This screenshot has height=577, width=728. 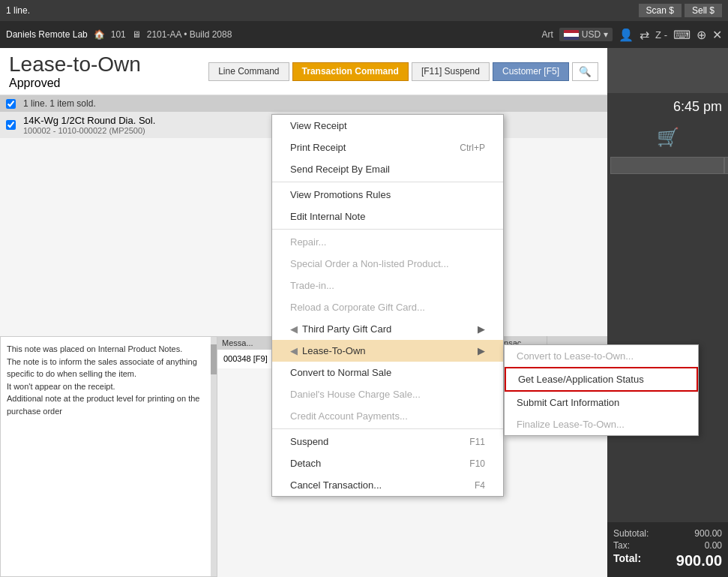 I want to click on submenu-convert-lease: Convert to Lease-to-Own..., so click(x=601, y=356).